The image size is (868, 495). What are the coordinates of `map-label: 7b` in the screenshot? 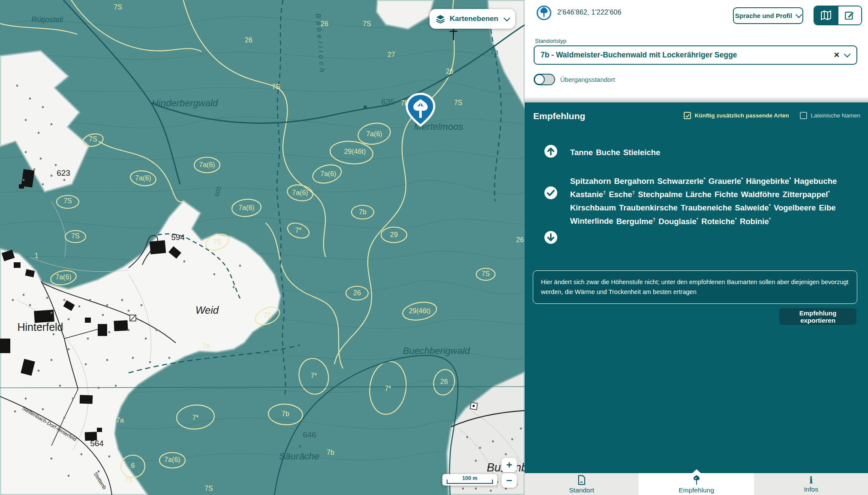 It's located at (363, 212).